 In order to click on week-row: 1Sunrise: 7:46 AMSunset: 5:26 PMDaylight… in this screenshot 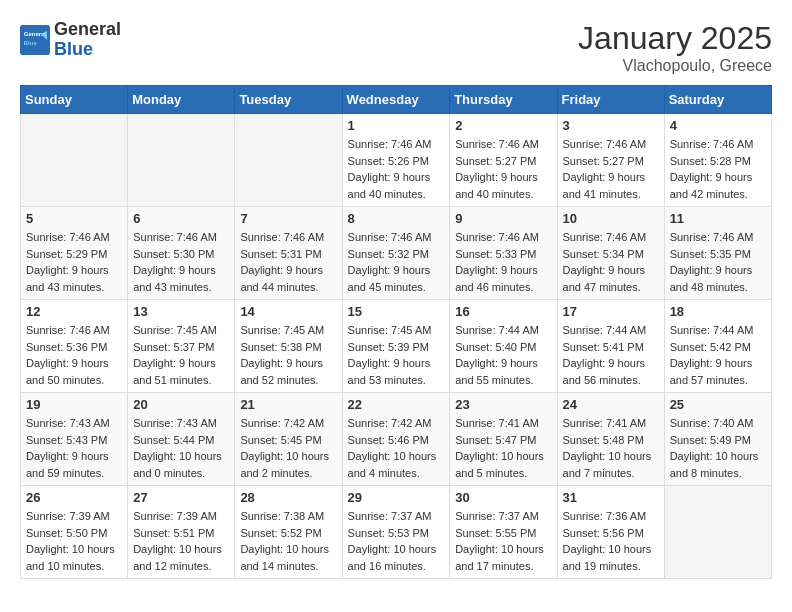, I will do `click(396, 160)`.